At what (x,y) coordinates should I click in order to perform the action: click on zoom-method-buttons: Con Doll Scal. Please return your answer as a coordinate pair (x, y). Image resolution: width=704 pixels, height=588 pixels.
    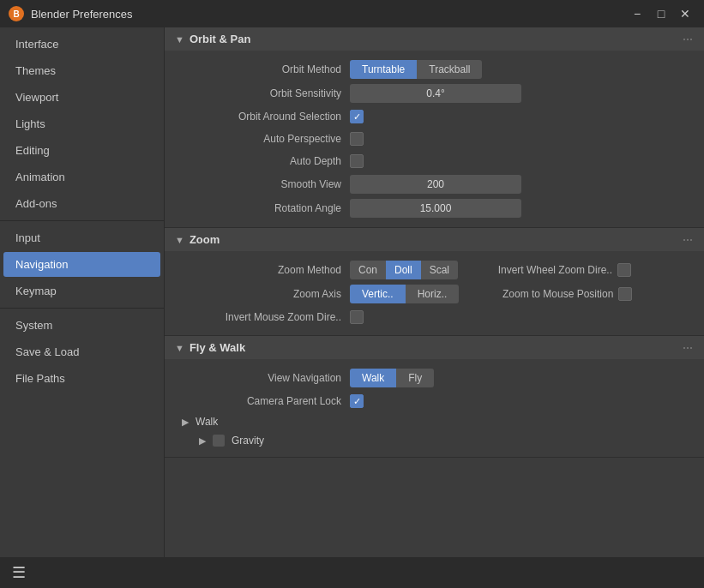
    Looking at the image, I should click on (404, 270).